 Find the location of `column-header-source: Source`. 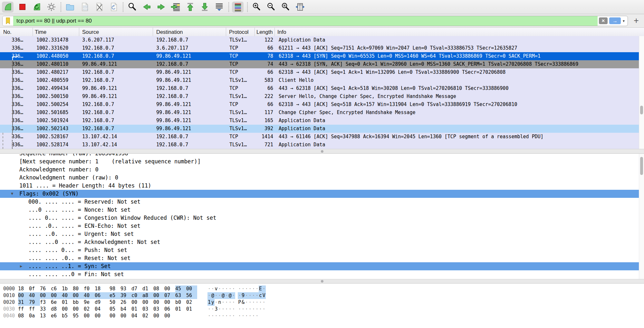

column-header-source: Source is located at coordinates (116, 32).